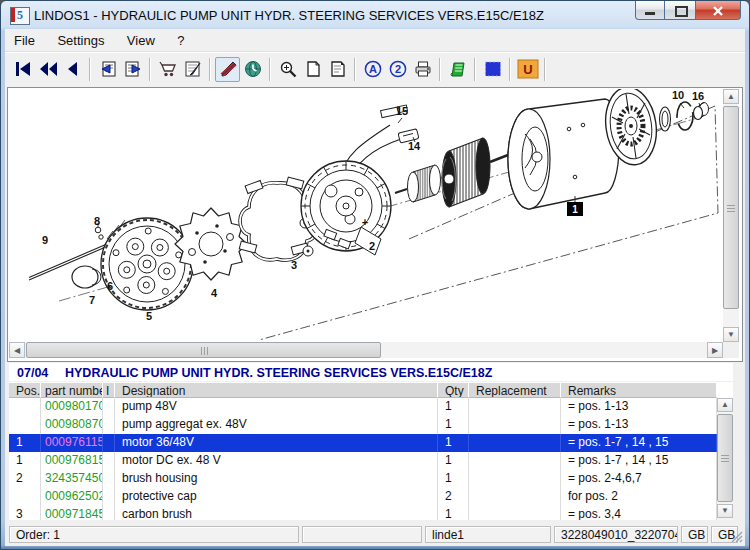  What do you see at coordinates (72, 390) in the screenshot?
I see `column-header-part-number: part number` at bounding box center [72, 390].